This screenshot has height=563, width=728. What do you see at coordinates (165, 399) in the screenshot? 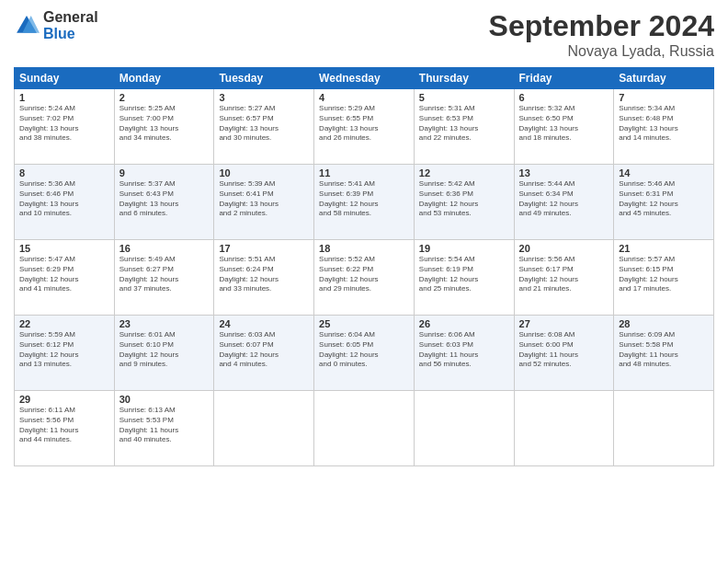
I see `day-number: 30` at bounding box center [165, 399].